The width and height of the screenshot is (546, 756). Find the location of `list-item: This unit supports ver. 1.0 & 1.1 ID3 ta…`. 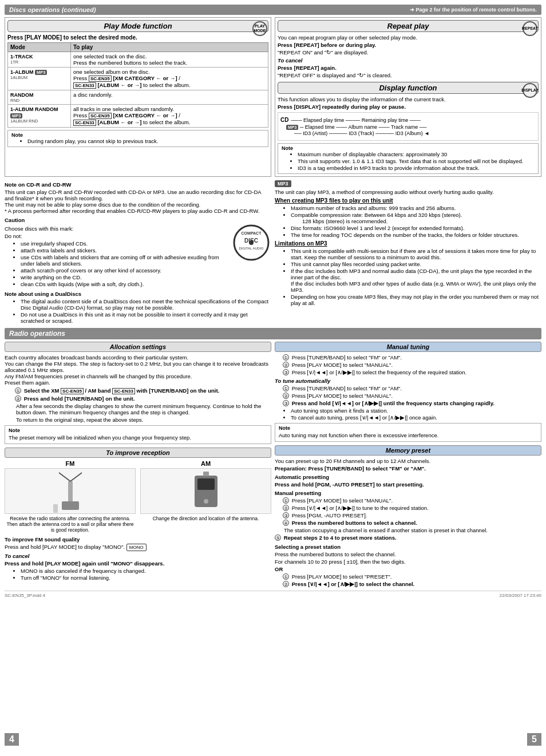

list-item: This unit supports ver. 1.0 & 1.1 ID3 ta… is located at coordinates (416, 161).